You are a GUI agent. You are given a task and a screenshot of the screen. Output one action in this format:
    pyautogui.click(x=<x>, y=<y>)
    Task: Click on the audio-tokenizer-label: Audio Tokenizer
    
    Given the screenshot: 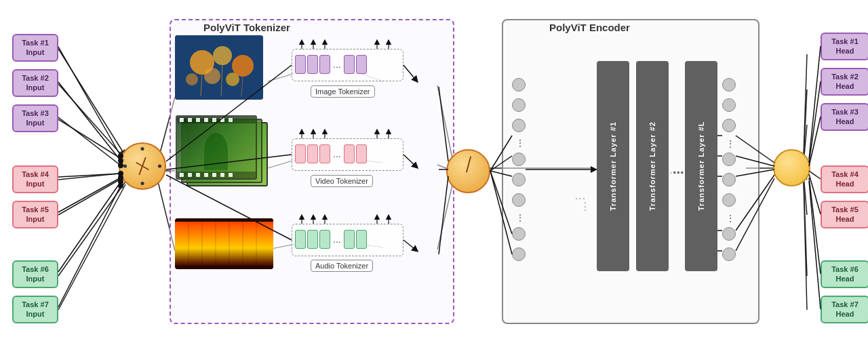 What is the action you would take?
    pyautogui.click(x=342, y=266)
    